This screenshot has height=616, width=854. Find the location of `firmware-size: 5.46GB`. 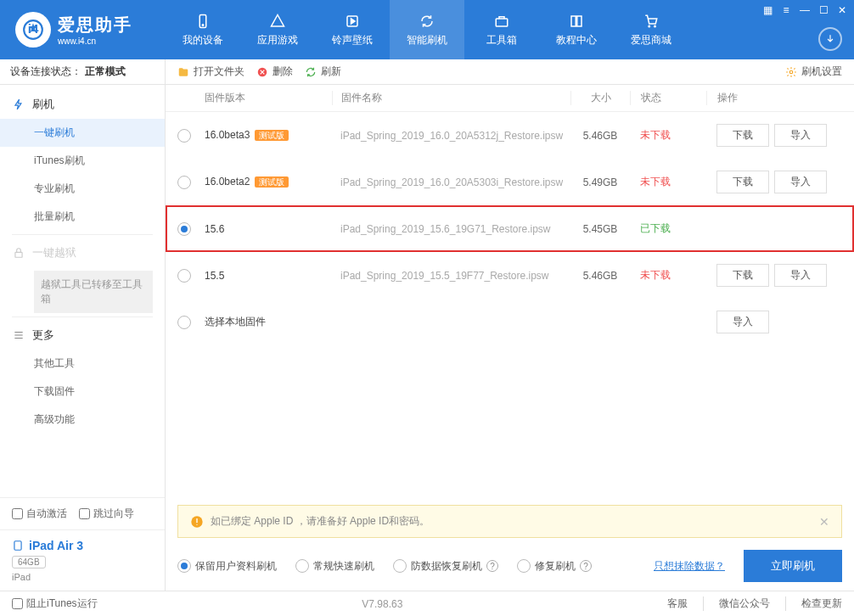

firmware-size: 5.46GB is located at coordinates (600, 276).